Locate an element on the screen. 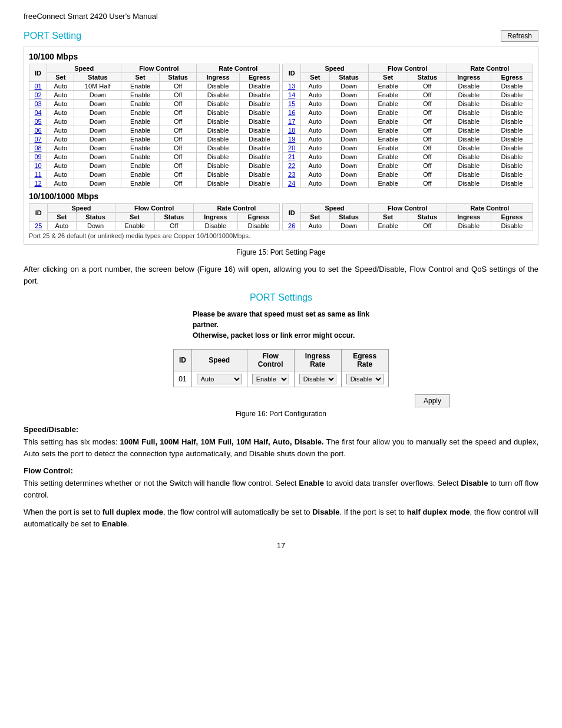 Image resolution: width=562 pixels, height=728 pixels. config-speed-cell: Auto100M Full100M Half10M Full10M HalfDi… is located at coordinates (219, 380).